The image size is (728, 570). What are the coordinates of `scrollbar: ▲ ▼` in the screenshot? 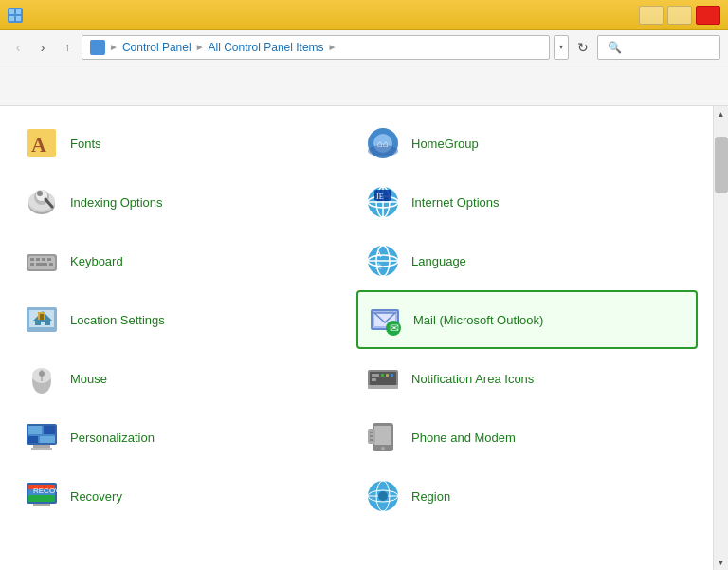 It's located at (720, 338).